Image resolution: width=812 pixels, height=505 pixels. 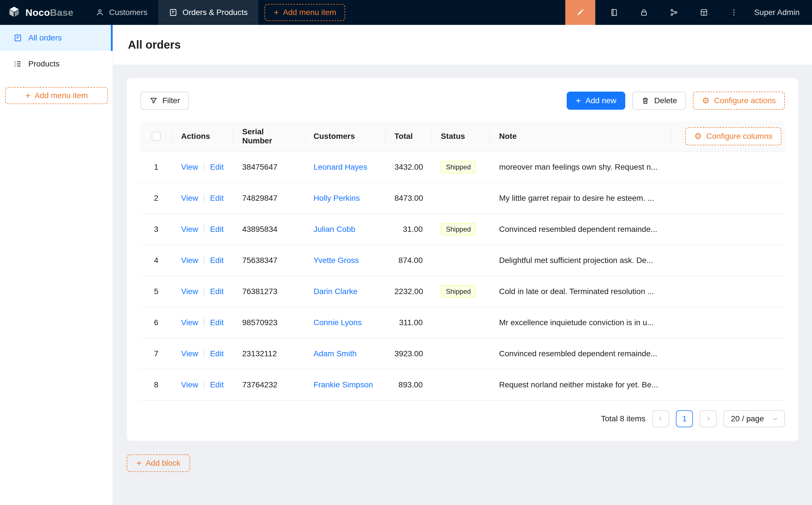 I want to click on table-row: 1 ViewEdit 38475647 Leonard Hayes 3432.0…, so click(x=462, y=167).